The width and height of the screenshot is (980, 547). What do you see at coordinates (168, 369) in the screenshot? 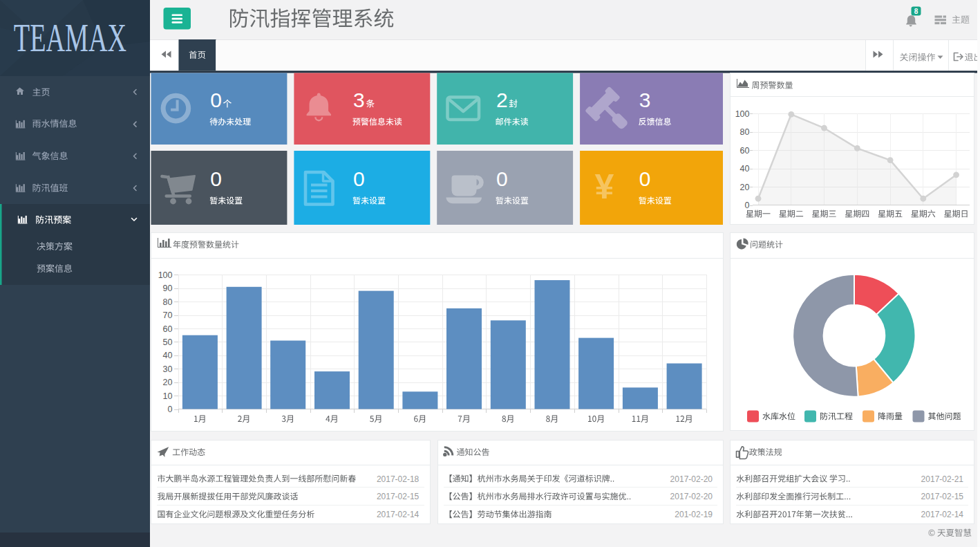
I see `svg-text: 30` at bounding box center [168, 369].